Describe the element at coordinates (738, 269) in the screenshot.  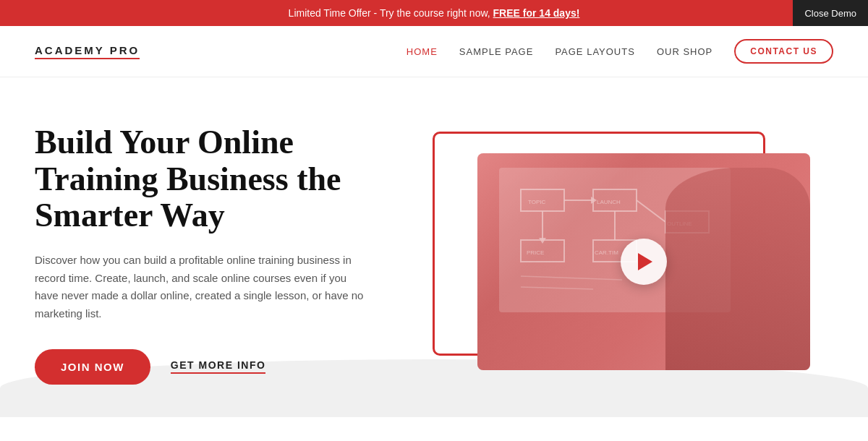
I see `person-silhouette` at that location.